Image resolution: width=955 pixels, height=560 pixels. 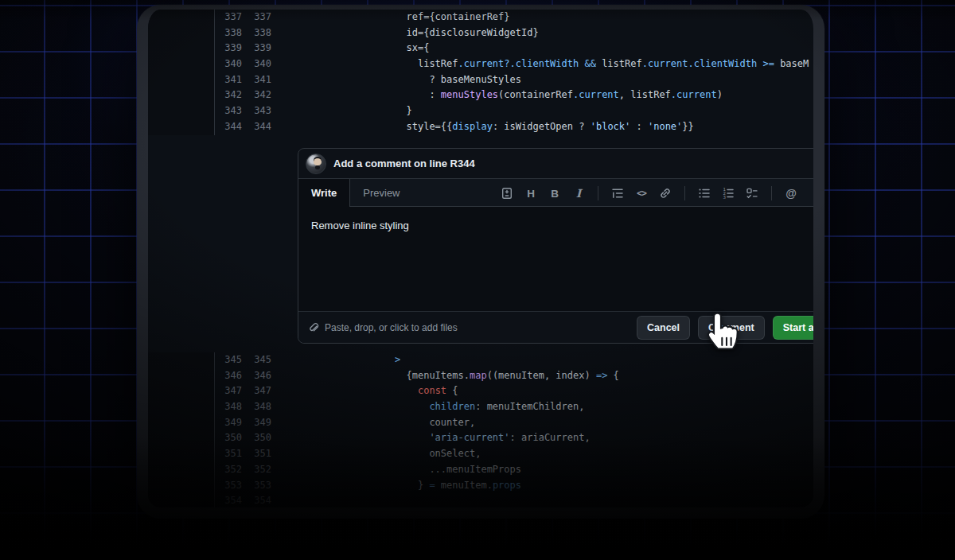 What do you see at coordinates (665, 193) in the screenshot?
I see `link-icon` at bounding box center [665, 193].